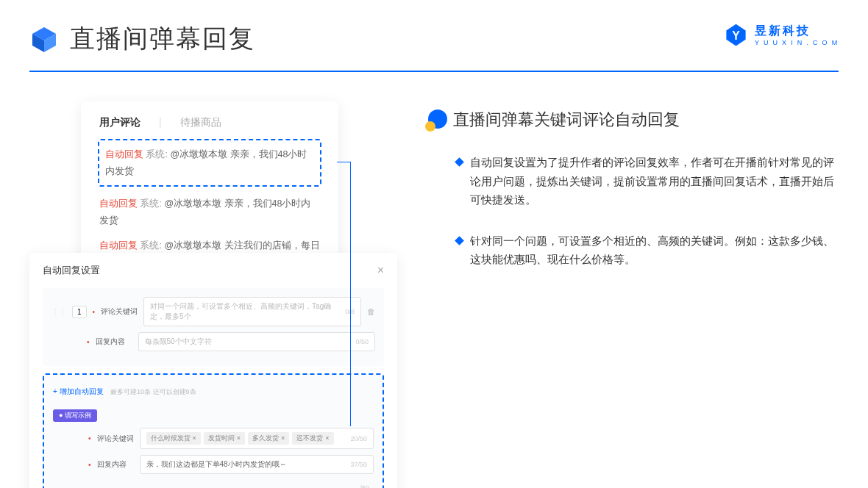 This screenshot has width=868, height=488. What do you see at coordinates (268, 438) in the screenshot?
I see `tag-item: 多久发货×` at bounding box center [268, 438].